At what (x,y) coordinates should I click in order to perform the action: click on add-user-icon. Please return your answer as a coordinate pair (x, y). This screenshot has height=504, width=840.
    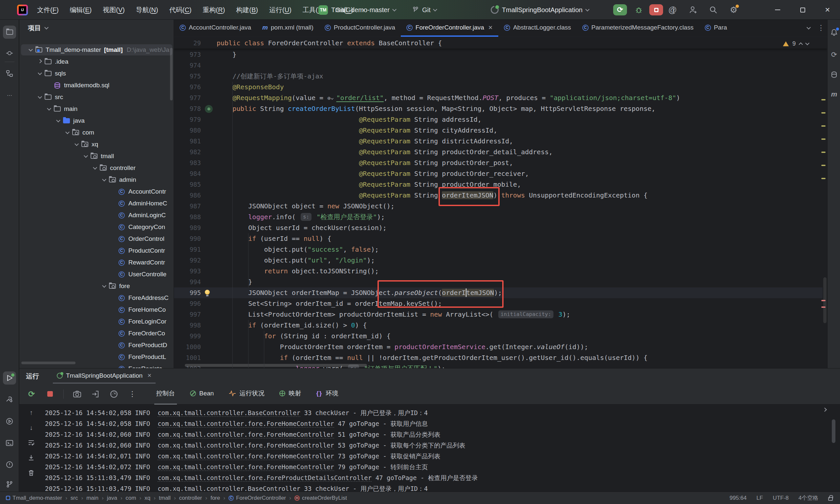
    Looking at the image, I should click on (693, 10).